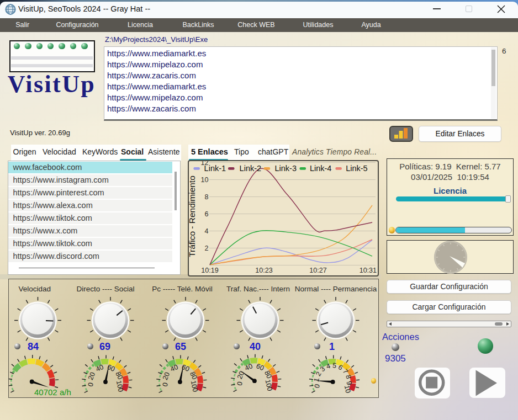 The image size is (518, 420). I want to click on svg-text: 2, so click(207, 248).